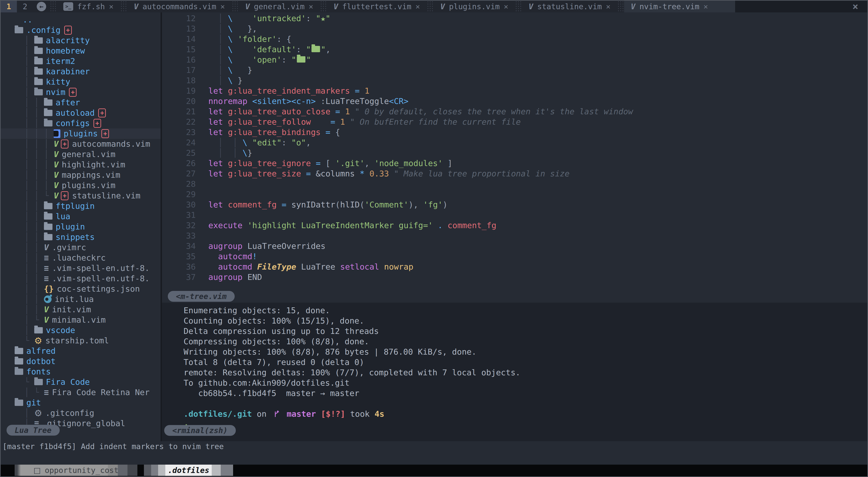 This screenshot has width=868, height=477. I want to click on editor-tab-statusline-vim: Vstatusline.vim×, so click(569, 7).